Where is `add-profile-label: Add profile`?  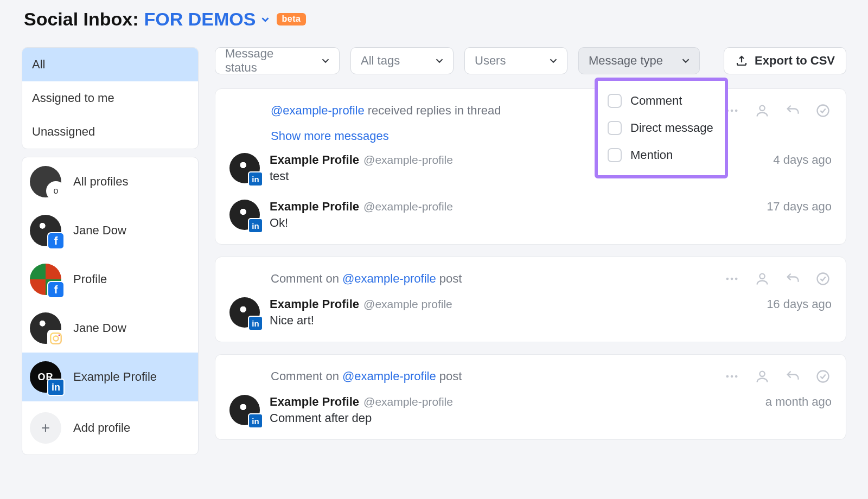 add-profile-label: Add profile is located at coordinates (102, 428).